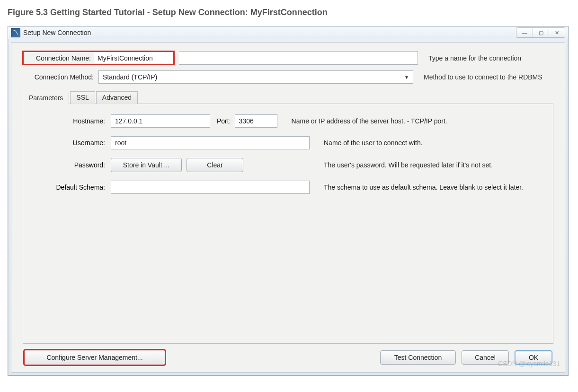 This screenshot has width=578, height=392. Describe the element at coordinates (289, 12) in the screenshot. I see `figure-title: Figure 5.3 Getting Started Tutorial - Se…` at that location.